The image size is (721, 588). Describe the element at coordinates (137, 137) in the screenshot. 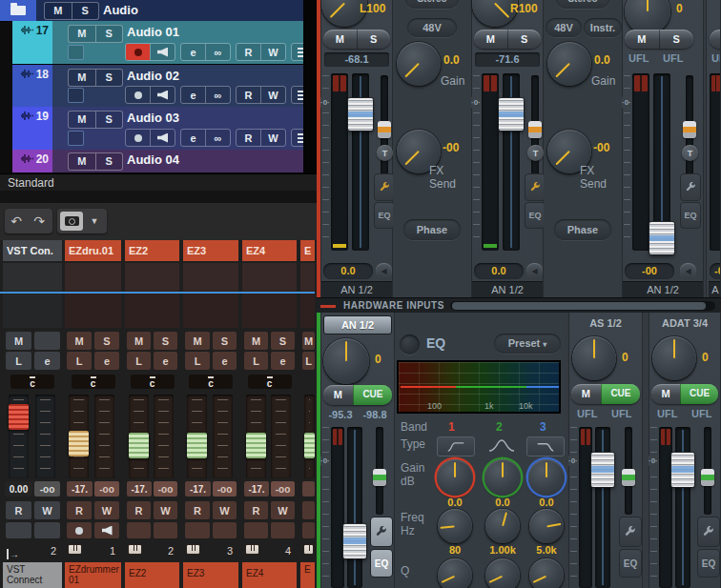

I see `record-enable-button` at that location.